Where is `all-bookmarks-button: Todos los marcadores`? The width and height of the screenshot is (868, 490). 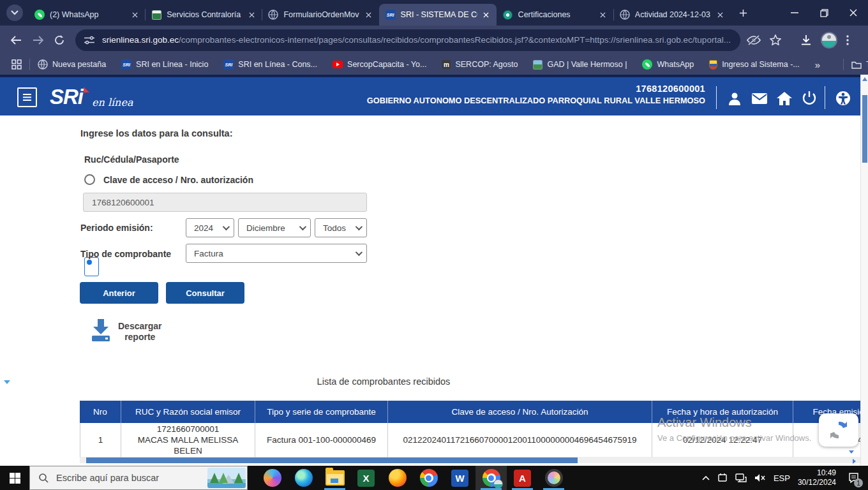
all-bookmarks-button: Todos los marcadores is located at coordinates (860, 64).